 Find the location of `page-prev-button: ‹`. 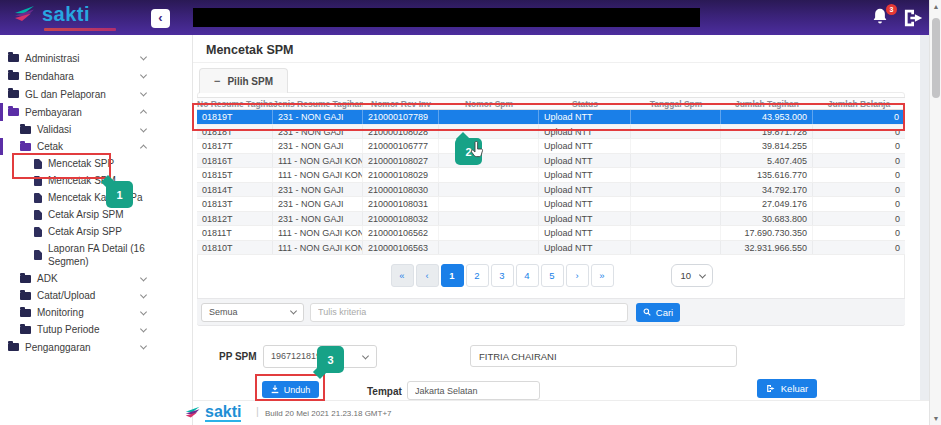

page-prev-button: ‹ is located at coordinates (428, 276).